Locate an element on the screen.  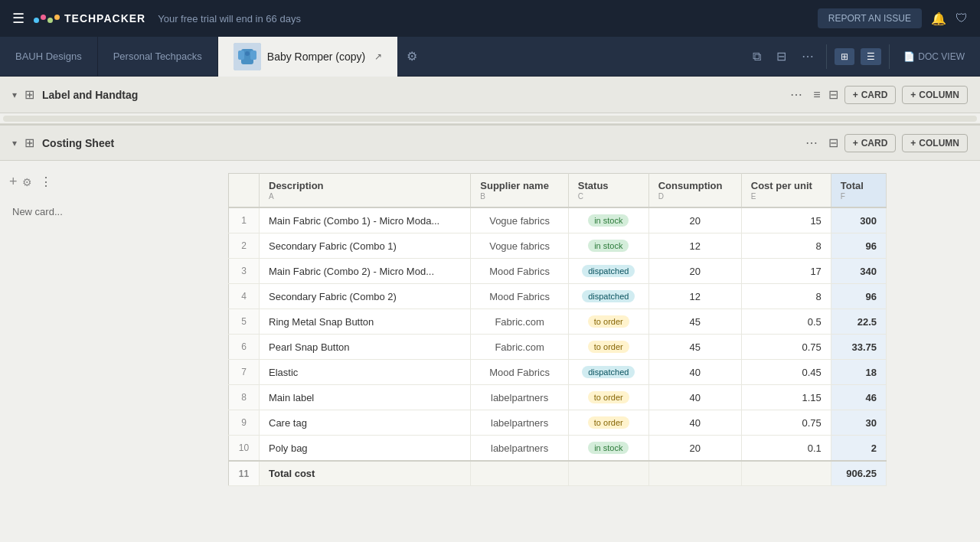
col-e-letter: E is located at coordinates (786, 196).